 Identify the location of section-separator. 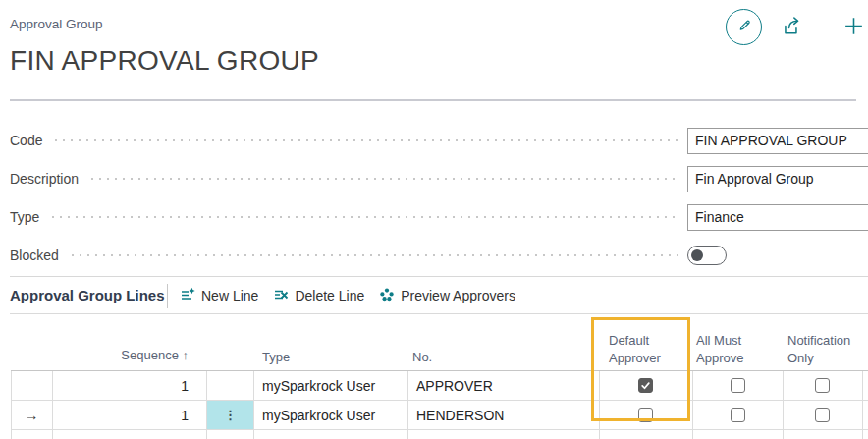
(439, 277).